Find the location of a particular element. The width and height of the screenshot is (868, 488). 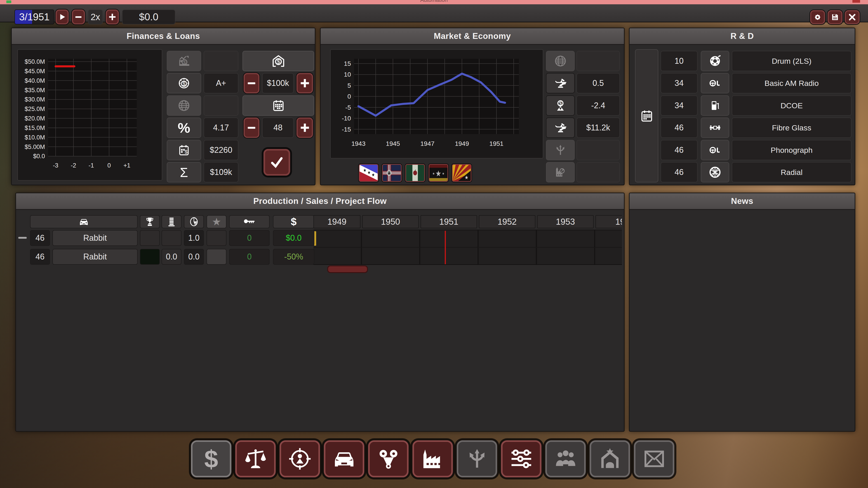

rnd-project: Drum (2LS) is located at coordinates (792, 61).